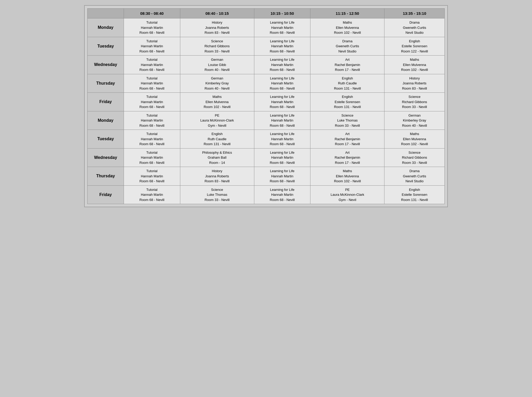 Image resolution: width=532 pixels, height=397 pixels. What do you see at coordinates (347, 200) in the screenshot?
I see `room-info: Gym - Nevil` at bounding box center [347, 200].